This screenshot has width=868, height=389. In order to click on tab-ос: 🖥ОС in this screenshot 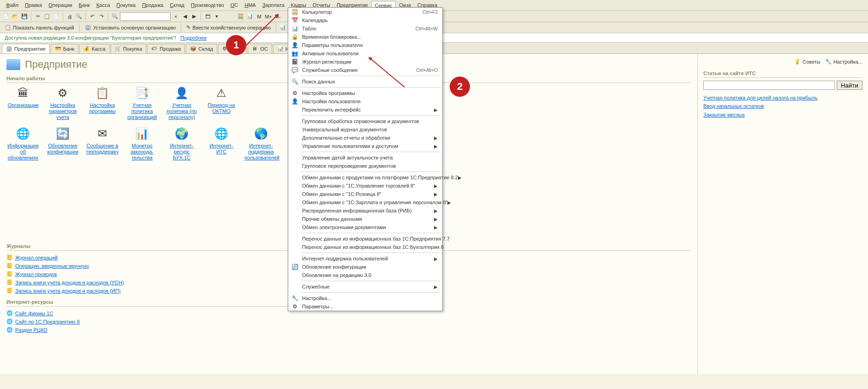, I will do `click(260, 49)`.